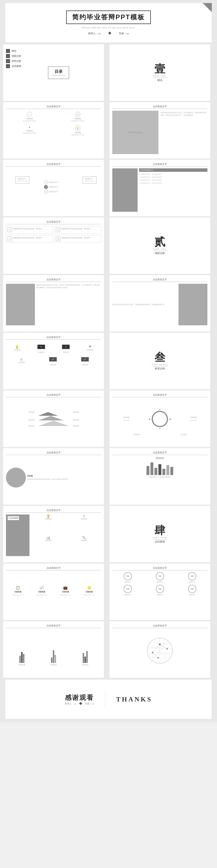  What do you see at coordinates (108, 28) in the screenshot?
I see `sub-title: Please add the title of the you need her…` at bounding box center [108, 28].